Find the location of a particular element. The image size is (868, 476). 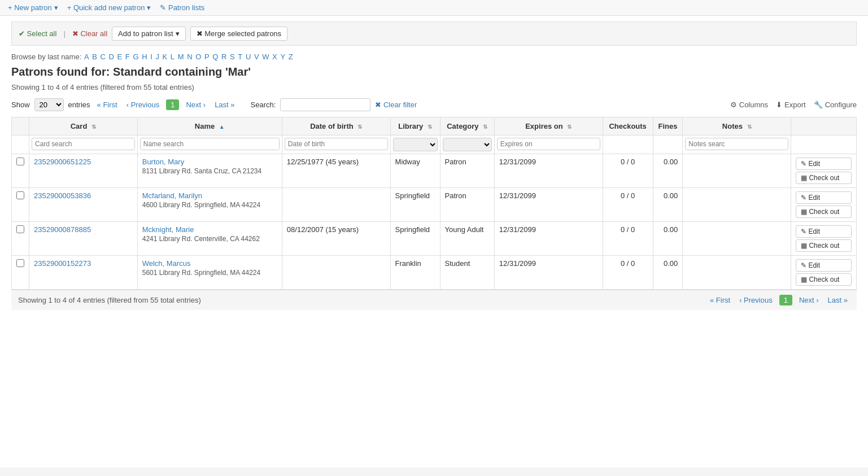

new-patron-dropdown-icon: ▾ is located at coordinates (56, 8).